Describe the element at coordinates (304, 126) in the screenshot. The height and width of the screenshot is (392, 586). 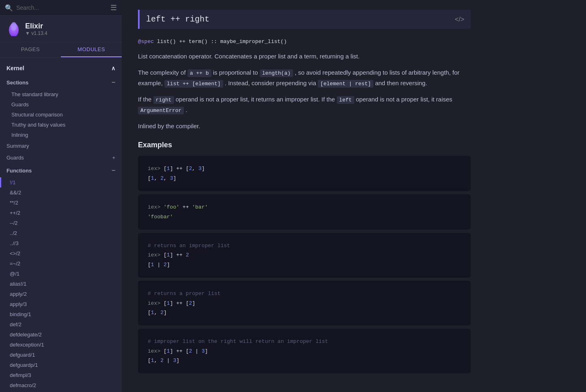
I see `description-4: Inlined by the compiler.` at that location.